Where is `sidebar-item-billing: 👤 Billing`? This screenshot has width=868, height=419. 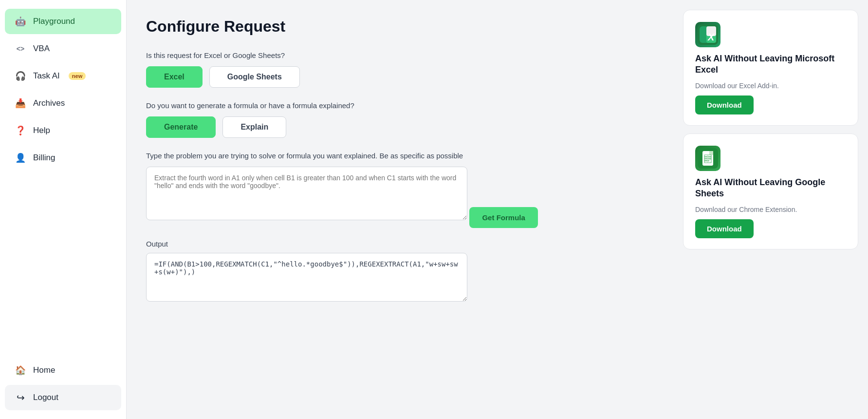
sidebar-item-billing: 👤 Billing is located at coordinates (63, 158).